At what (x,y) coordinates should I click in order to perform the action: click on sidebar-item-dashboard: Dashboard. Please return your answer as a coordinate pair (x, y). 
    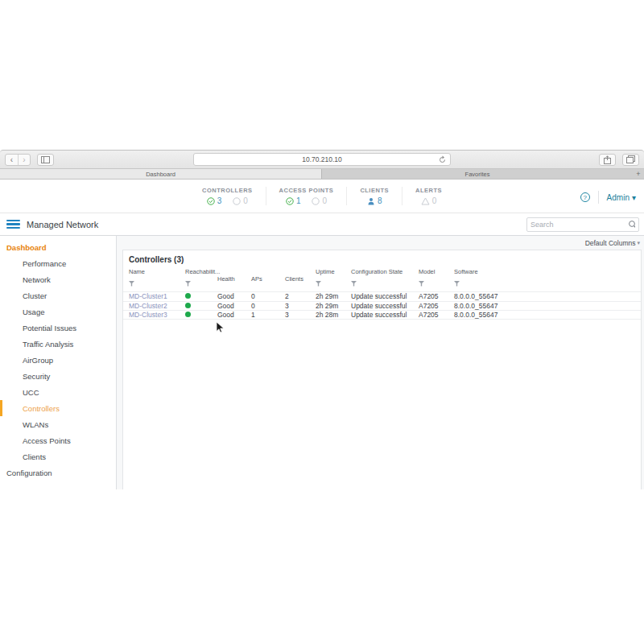
    Looking at the image, I should click on (58, 247).